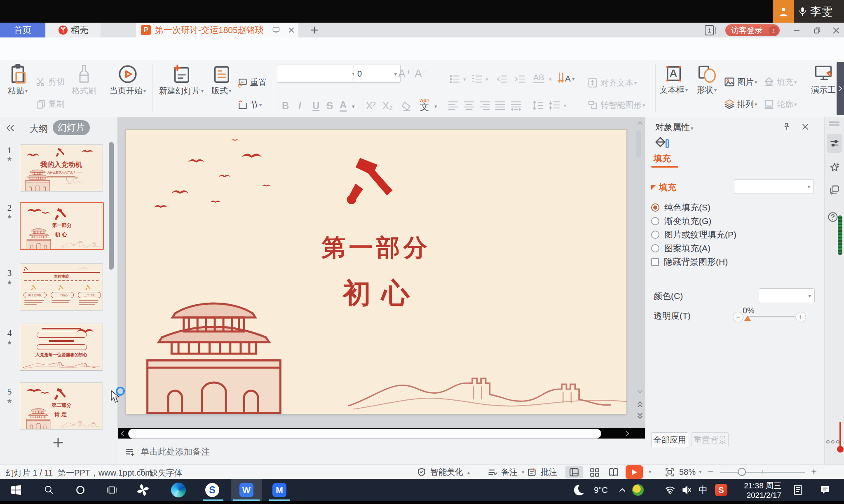 This screenshot has height=504, width=844. Describe the element at coordinates (689, 262) in the screenshot. I see `checkbox-hide-background: 隐藏背景图形(H)` at that location.